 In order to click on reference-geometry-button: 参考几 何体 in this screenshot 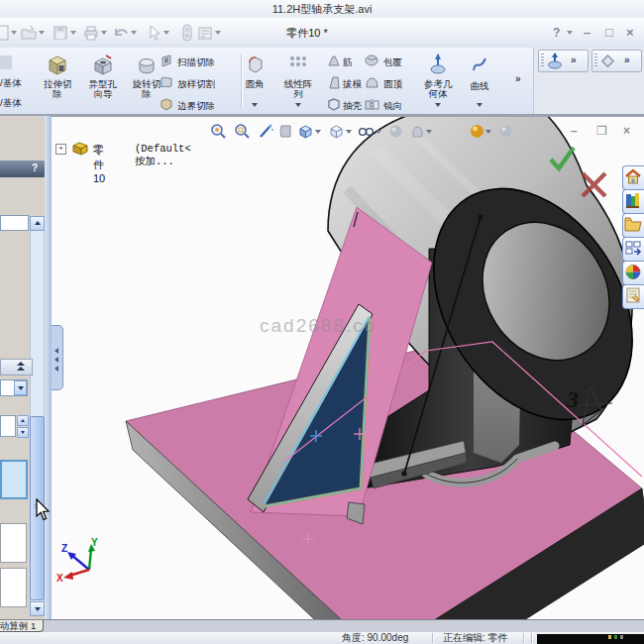, I will do `click(438, 89)`.